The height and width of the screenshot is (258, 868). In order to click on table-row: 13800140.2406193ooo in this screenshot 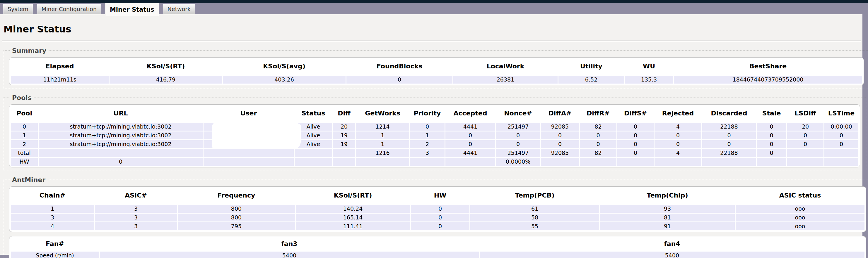, I will do `click(438, 209)`.